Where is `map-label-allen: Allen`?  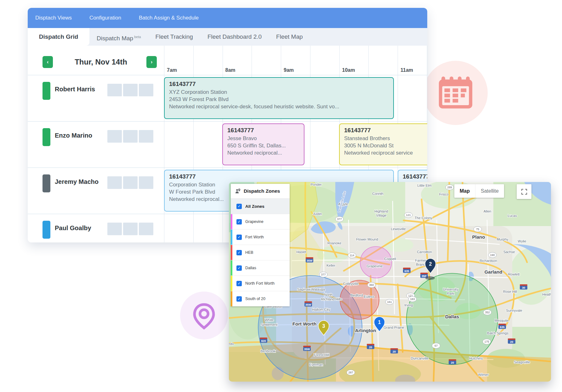
map-label-allen: Allen is located at coordinates (487, 211).